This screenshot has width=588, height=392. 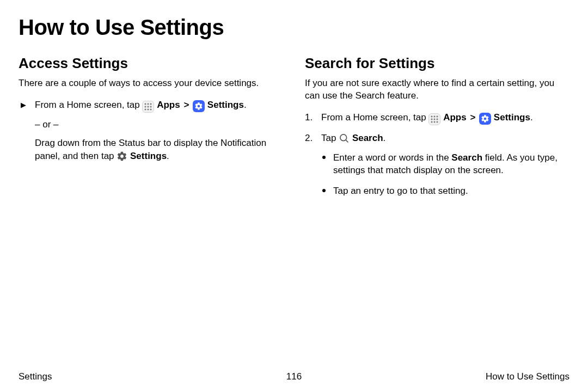 I want to click on right-heading: Search for Settings, so click(x=437, y=63).